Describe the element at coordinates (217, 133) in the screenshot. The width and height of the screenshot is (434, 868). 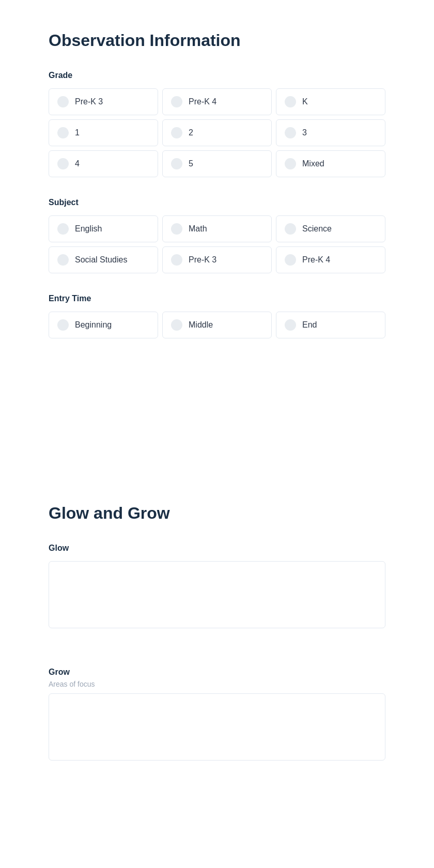
I see `grade-option-2: 2` at that location.